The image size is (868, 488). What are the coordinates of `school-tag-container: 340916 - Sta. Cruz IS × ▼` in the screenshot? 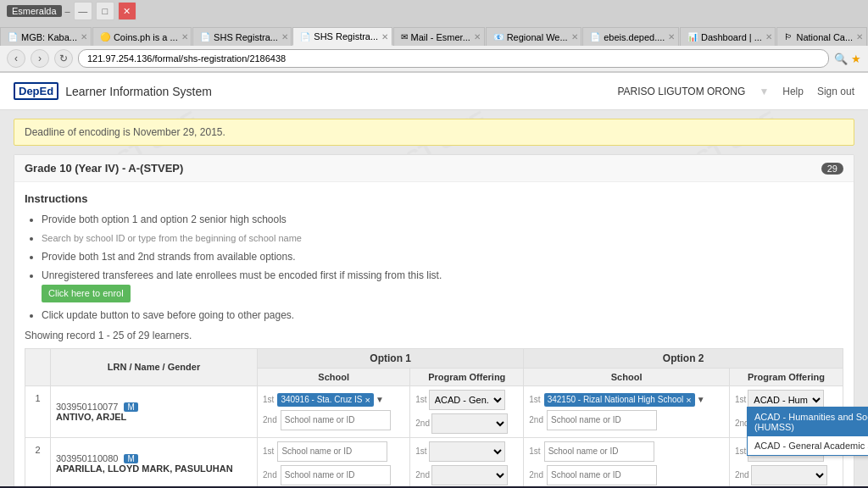 It's located at (331, 400).